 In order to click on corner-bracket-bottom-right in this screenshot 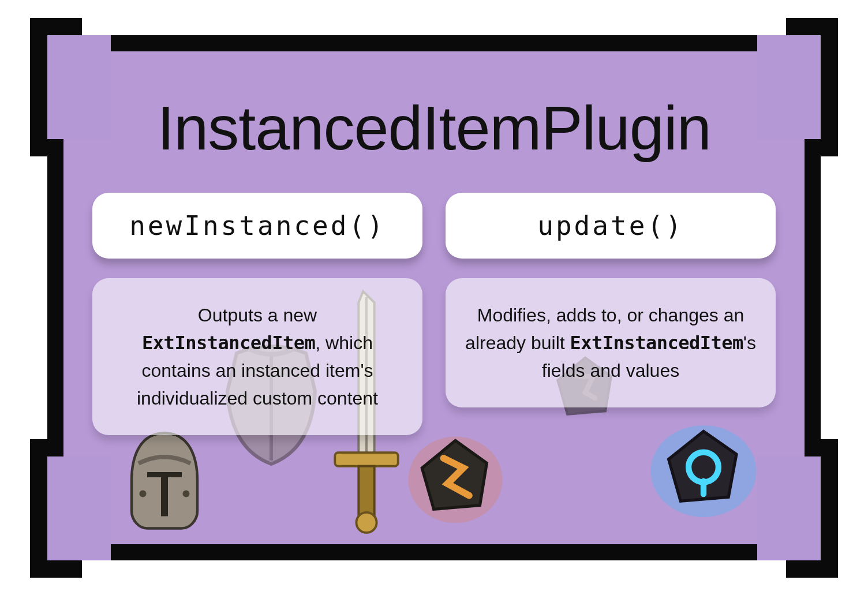, I will do `click(789, 508)`.